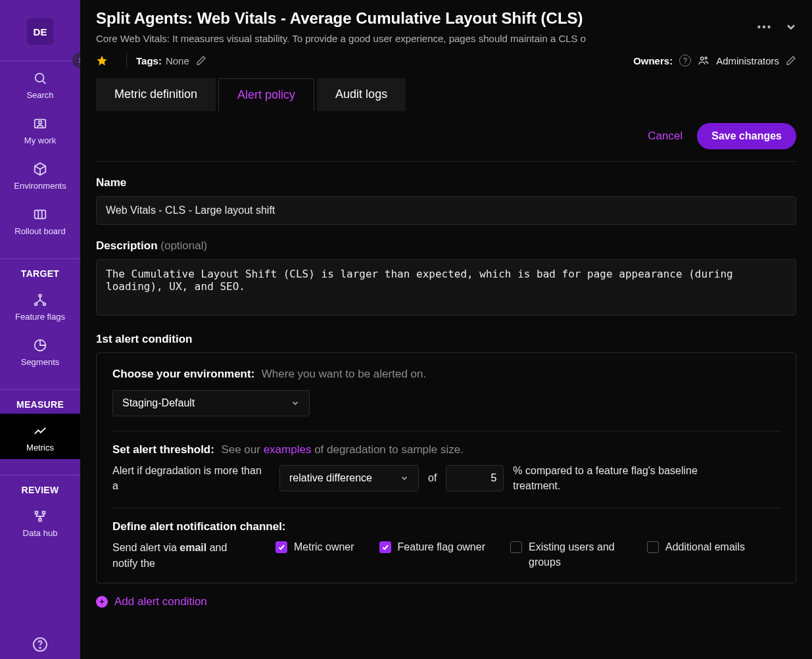  I want to click on more-menu-button, so click(764, 27).